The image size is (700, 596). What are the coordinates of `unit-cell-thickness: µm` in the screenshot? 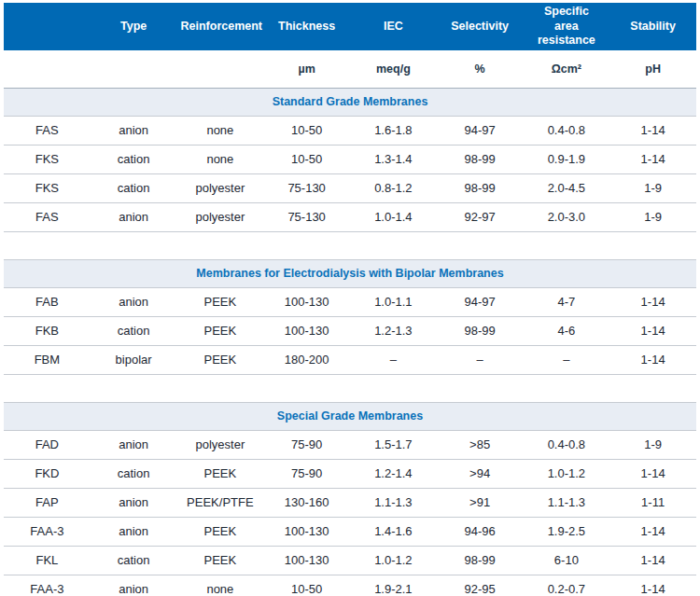 It's located at (306, 69).